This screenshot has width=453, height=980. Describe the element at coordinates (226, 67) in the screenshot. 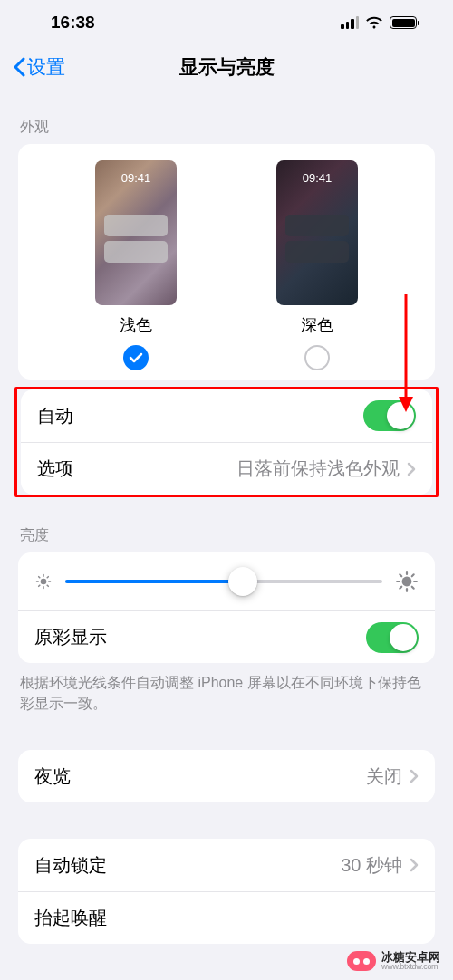

I see `page-title: 显示与亮度` at that location.